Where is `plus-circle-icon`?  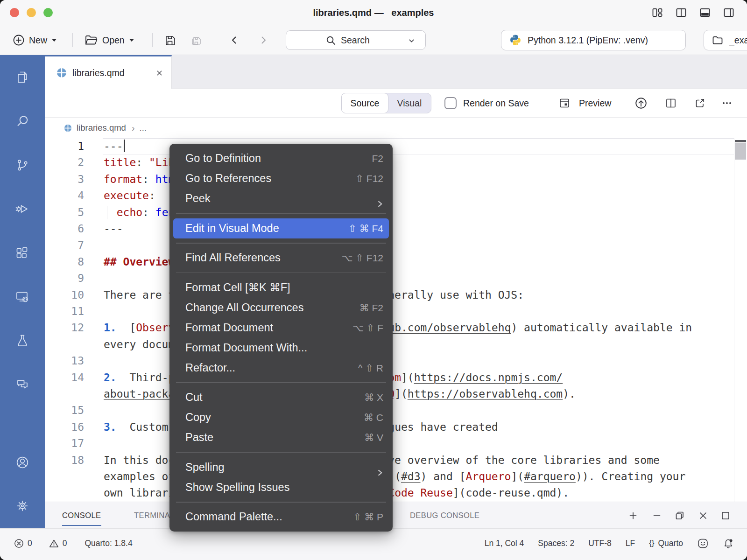 plus-circle-icon is located at coordinates (19, 40).